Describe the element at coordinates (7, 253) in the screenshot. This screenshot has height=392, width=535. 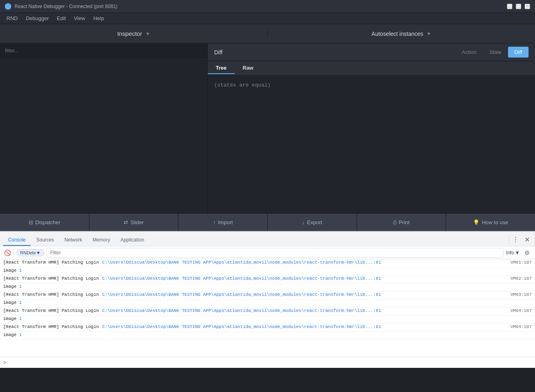
I see `console-stop-button: 🚫` at that location.